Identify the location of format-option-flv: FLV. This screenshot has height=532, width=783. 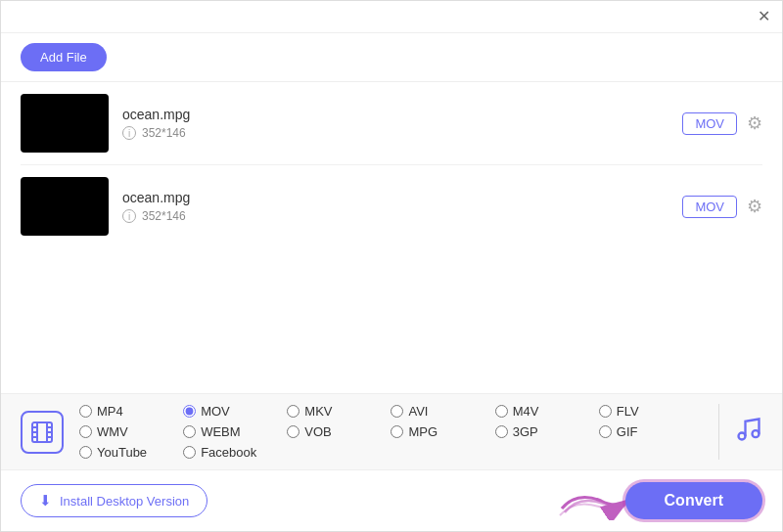
(651, 411).